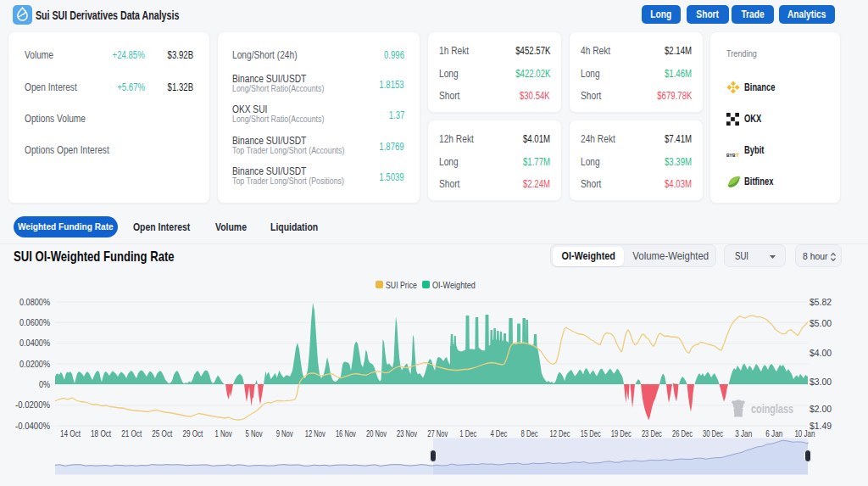 This screenshot has width=868, height=486. Describe the element at coordinates (560, 434) in the screenshot. I see `svg-text: 12 Dec` at that location.